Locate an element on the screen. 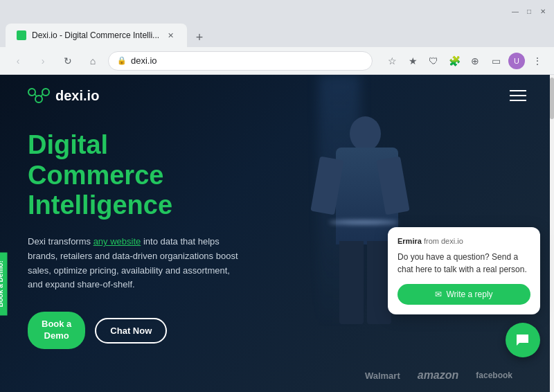 The image size is (554, 392). browser-actions: ☆ ★ 🛡 🧩 ⊕ ▭ U ⋮ is located at coordinates (465, 61).